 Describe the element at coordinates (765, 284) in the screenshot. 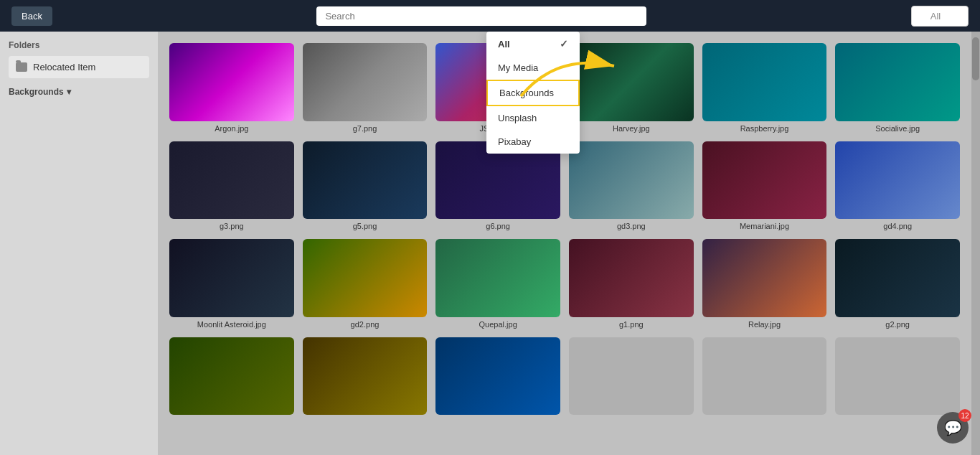

I see `image-cell: Relay.jpg` at that location.